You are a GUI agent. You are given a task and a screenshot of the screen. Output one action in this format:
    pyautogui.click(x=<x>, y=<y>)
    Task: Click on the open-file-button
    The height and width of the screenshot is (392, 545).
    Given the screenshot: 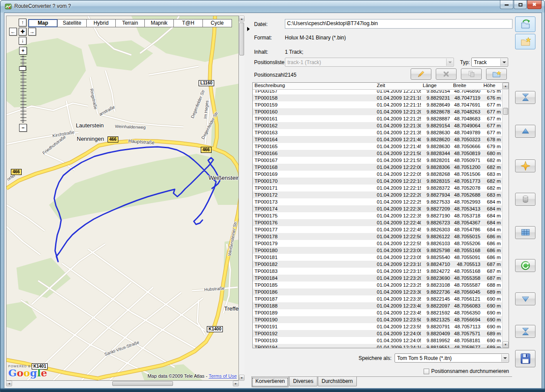 What is the action you would take?
    pyautogui.click(x=525, y=24)
    